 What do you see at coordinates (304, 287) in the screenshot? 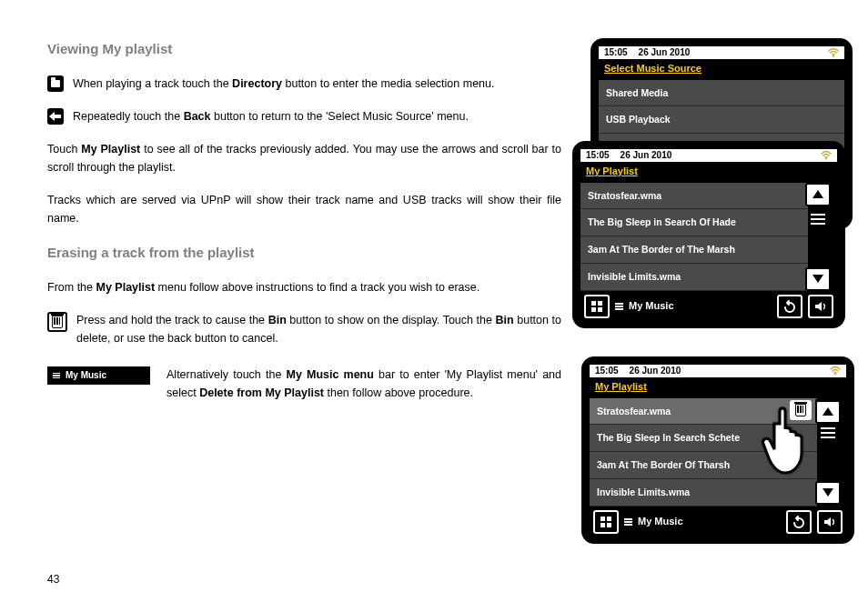
I see `paragraph: From the My Playlist menu follow above i…` at bounding box center [304, 287].